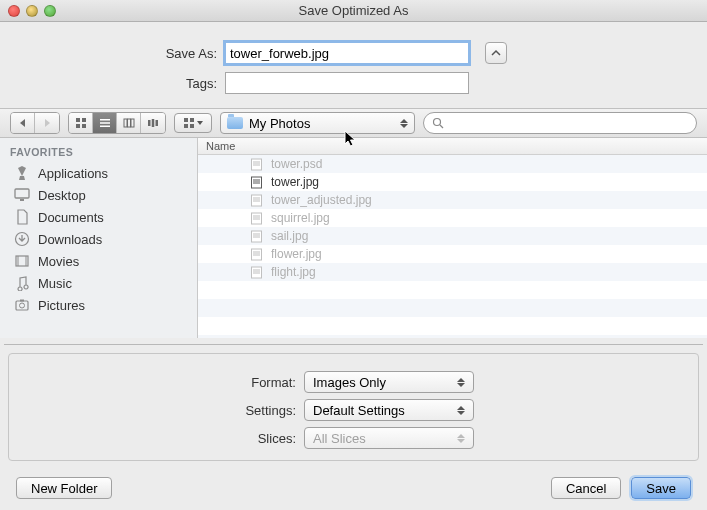 The image size is (707, 510). Describe the element at coordinates (129, 123) in the screenshot. I see `column-view-button` at that location.